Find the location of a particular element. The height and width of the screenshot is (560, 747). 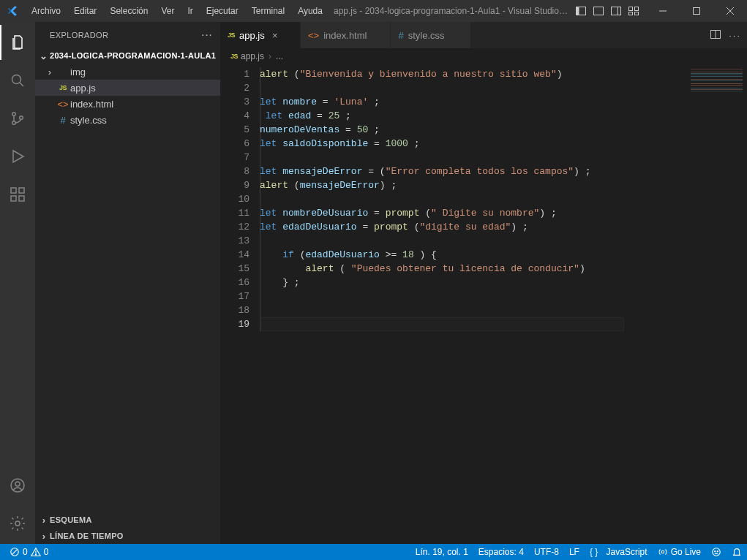

status-encoding: UTF-8 is located at coordinates (547, 552).